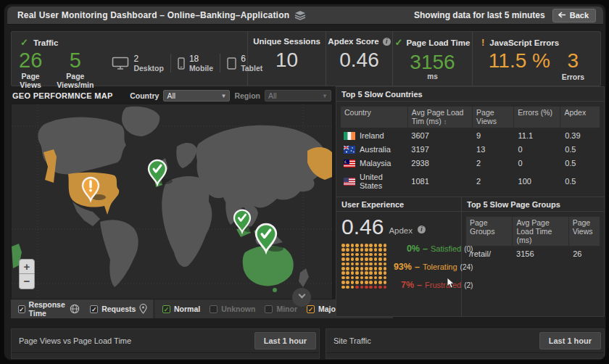  What do you see at coordinates (232, 309) in the screenshot?
I see `severity-unknown: Unknown` at bounding box center [232, 309].